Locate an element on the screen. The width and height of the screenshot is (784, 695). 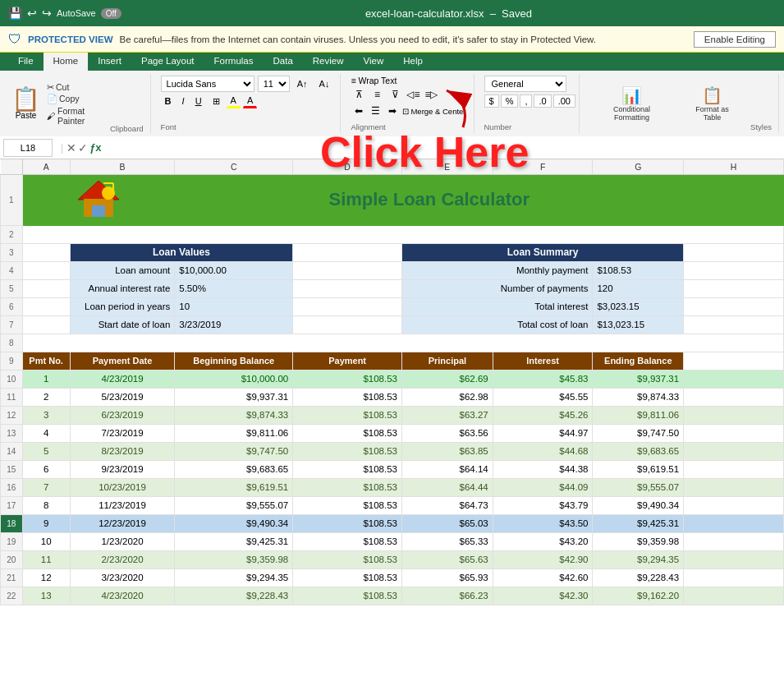
col-header-b: B is located at coordinates (122, 167).